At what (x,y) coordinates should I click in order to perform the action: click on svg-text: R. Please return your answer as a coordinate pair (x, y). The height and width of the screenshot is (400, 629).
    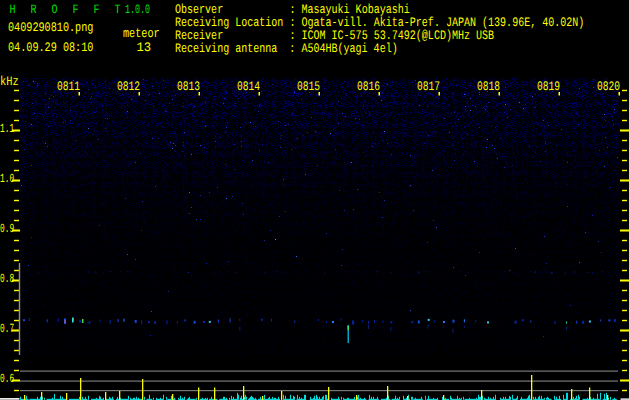
    Looking at the image, I should click on (34, 10).